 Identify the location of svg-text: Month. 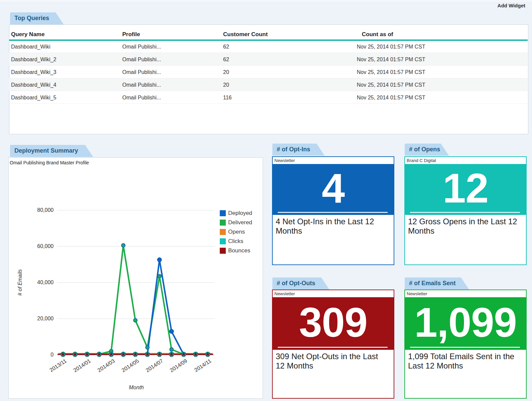
(137, 388).